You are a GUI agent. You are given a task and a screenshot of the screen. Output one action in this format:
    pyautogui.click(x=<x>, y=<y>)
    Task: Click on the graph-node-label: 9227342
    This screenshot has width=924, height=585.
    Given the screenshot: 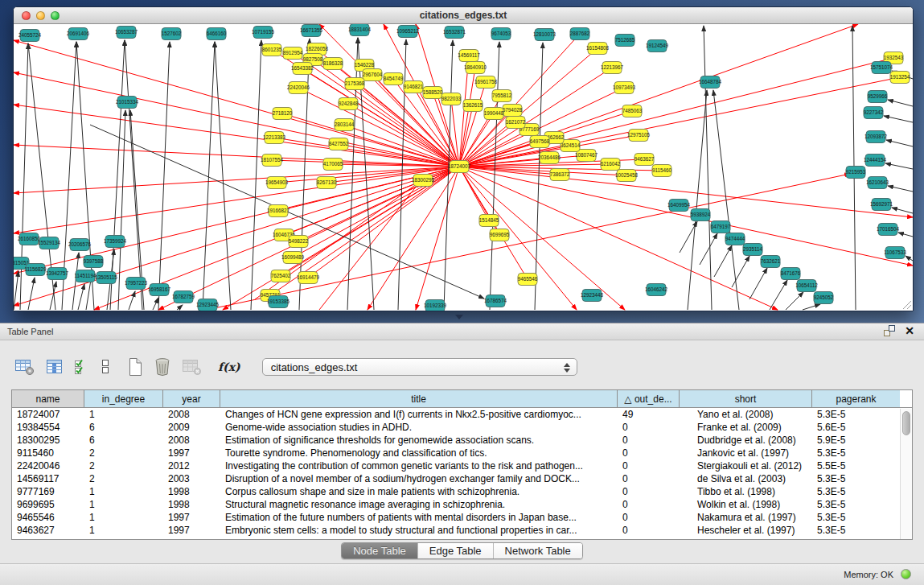 What is the action you would take?
    pyautogui.click(x=873, y=113)
    